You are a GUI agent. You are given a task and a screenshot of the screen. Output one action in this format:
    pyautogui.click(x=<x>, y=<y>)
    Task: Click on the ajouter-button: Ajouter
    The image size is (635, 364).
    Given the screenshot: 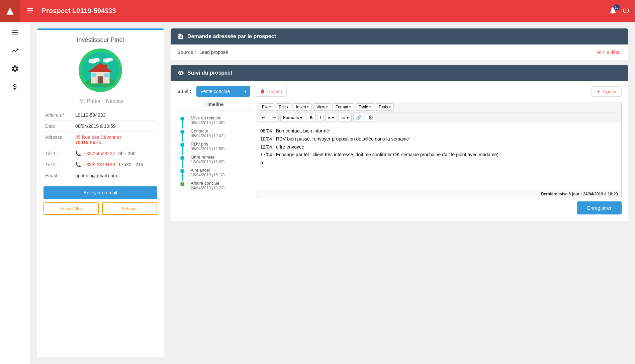 What is the action you would take?
    pyautogui.click(x=606, y=92)
    